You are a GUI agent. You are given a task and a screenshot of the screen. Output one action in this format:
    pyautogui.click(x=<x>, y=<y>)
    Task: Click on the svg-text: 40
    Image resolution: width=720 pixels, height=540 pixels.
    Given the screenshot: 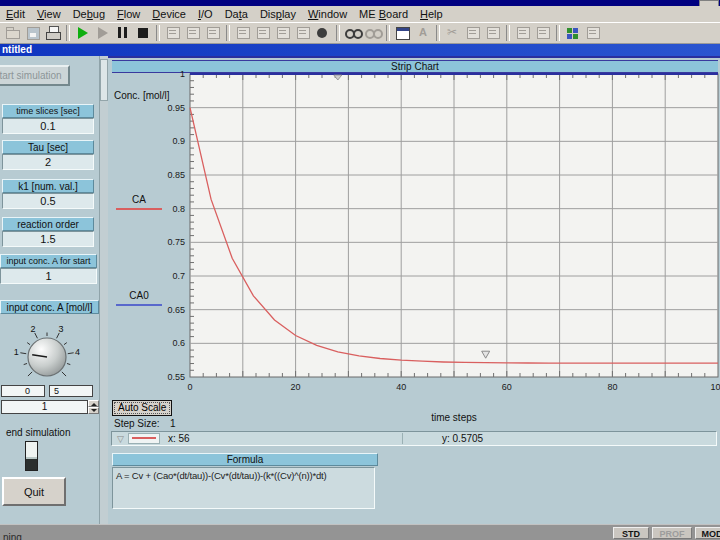 What is the action you would take?
    pyautogui.click(x=401, y=387)
    